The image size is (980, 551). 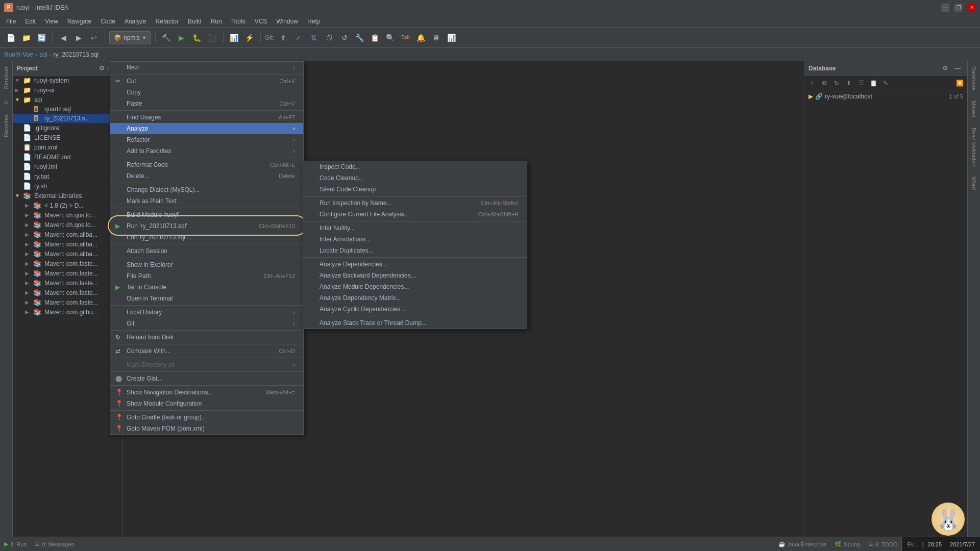 I want to click on tail-button: Tail, so click(x=406, y=38).